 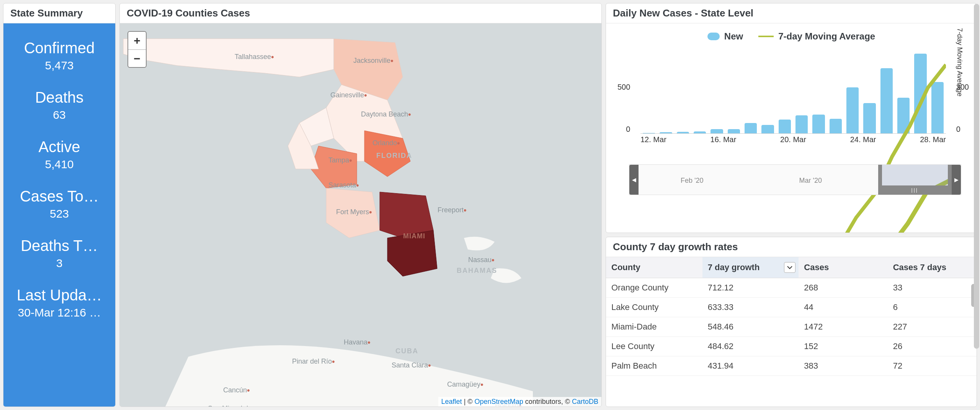 I want to click on table-row: Miami-Dade548.461472227, so click(x=791, y=327).